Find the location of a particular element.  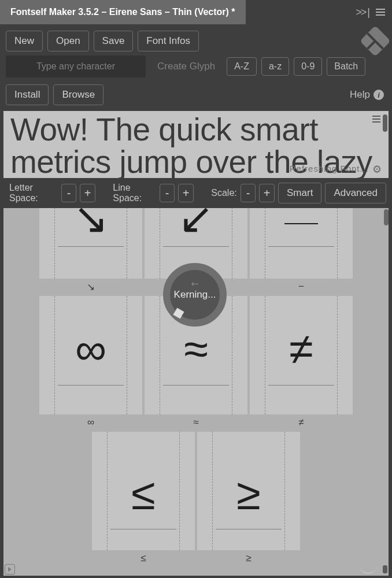

arrow-icon: ↙ is located at coordinates (195, 283).